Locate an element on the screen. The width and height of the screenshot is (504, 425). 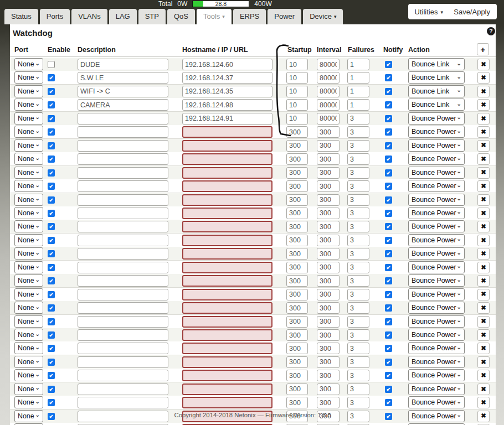
action-select: Bounce Link⌄ is located at coordinates (436, 91).